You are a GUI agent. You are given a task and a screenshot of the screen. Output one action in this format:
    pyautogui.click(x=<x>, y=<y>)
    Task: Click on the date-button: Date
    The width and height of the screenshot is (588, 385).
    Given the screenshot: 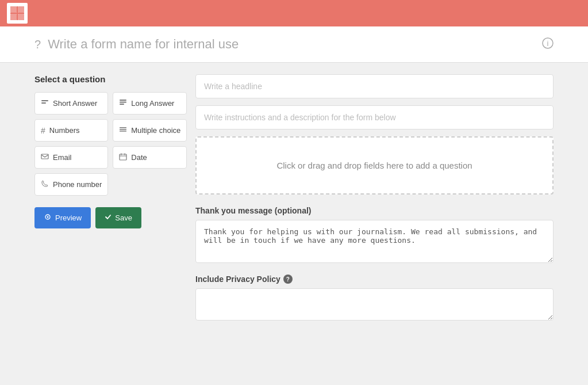 What is the action you would take?
    pyautogui.click(x=149, y=158)
    